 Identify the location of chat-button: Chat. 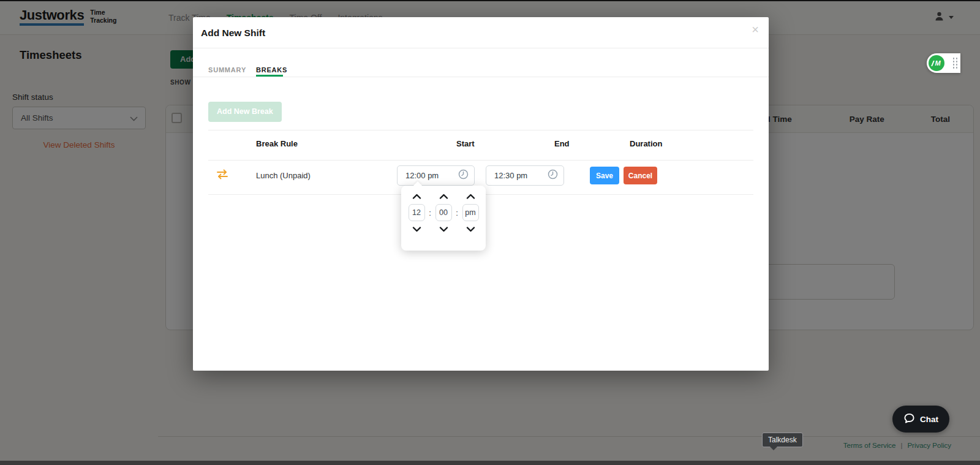
(921, 419).